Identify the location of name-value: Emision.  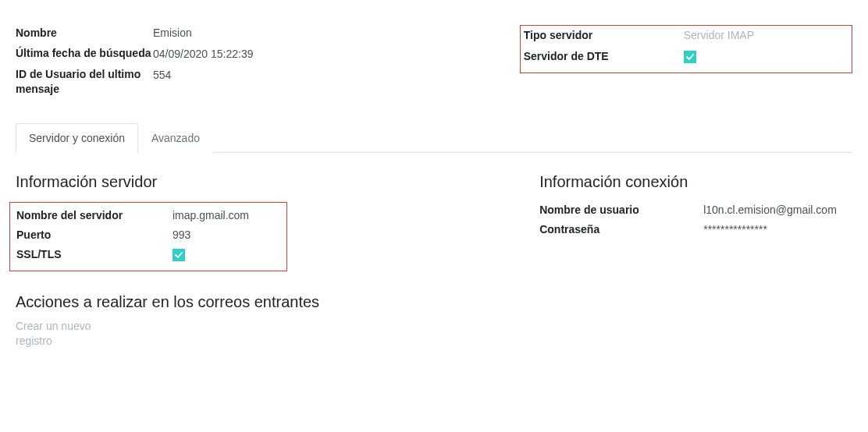
(327, 33).